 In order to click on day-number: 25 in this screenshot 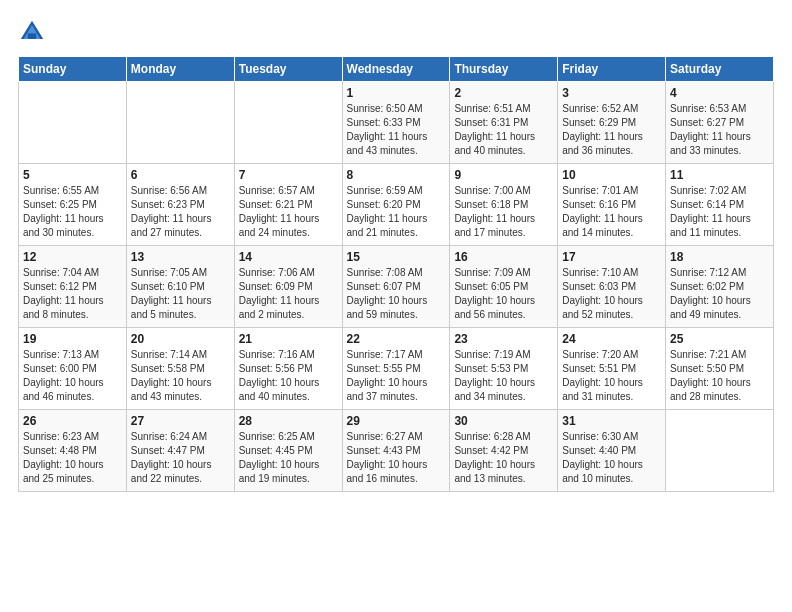, I will do `click(720, 339)`.